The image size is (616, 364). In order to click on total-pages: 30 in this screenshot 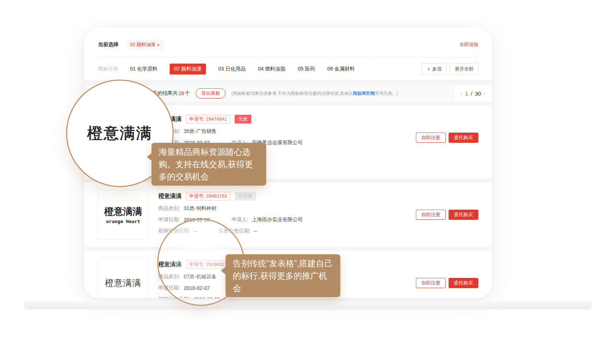, I will do `click(478, 94)`.